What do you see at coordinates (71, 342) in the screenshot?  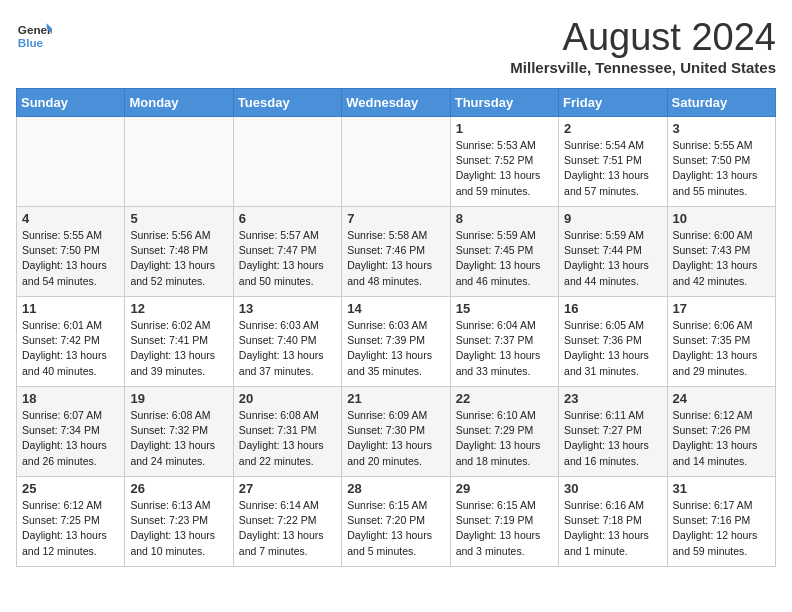 I see `table-row: 11Sunrise: 6:01 AM Sunset: 7:42 PM Dayli…` at bounding box center [71, 342].